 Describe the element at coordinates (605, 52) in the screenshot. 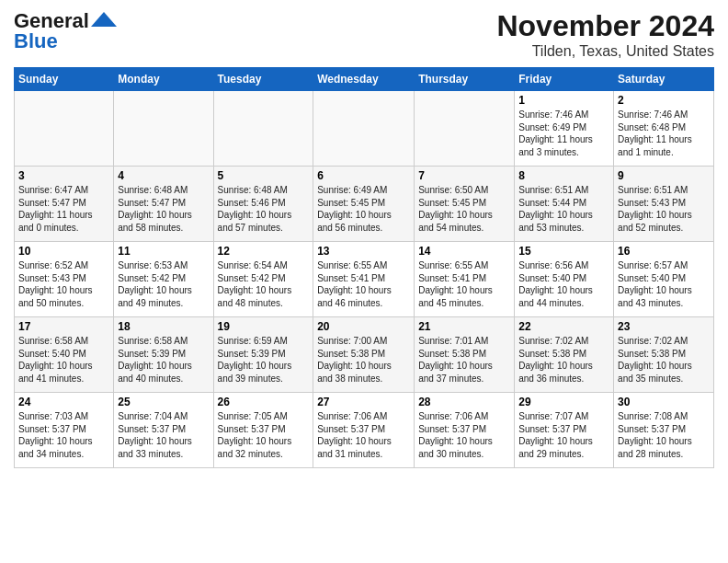

I see `location-subtitle: Tilden, Texas, United States` at that location.